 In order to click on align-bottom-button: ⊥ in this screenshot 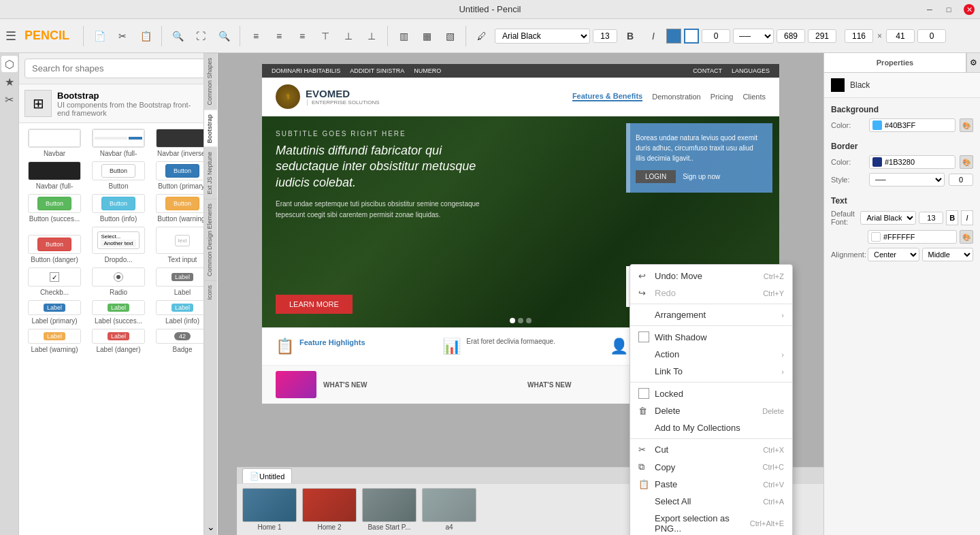, I will do `click(372, 36)`.